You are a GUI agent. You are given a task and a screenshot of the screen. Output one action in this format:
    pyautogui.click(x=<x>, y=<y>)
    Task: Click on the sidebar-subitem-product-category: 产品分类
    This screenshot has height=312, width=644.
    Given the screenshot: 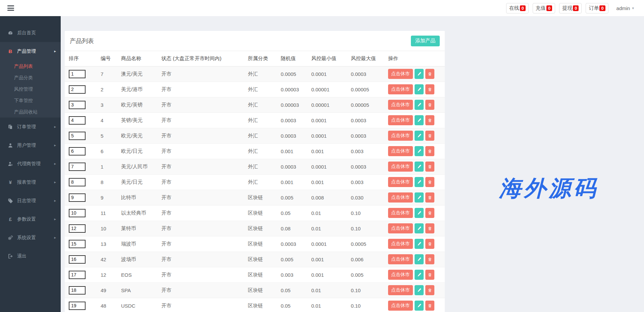 What is the action you would take?
    pyautogui.click(x=30, y=78)
    